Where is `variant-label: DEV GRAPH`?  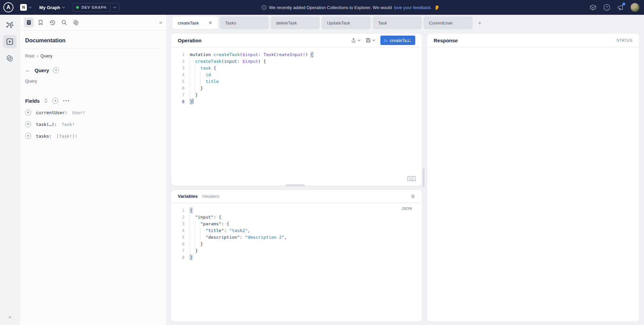 variant-label: DEV GRAPH is located at coordinates (94, 7).